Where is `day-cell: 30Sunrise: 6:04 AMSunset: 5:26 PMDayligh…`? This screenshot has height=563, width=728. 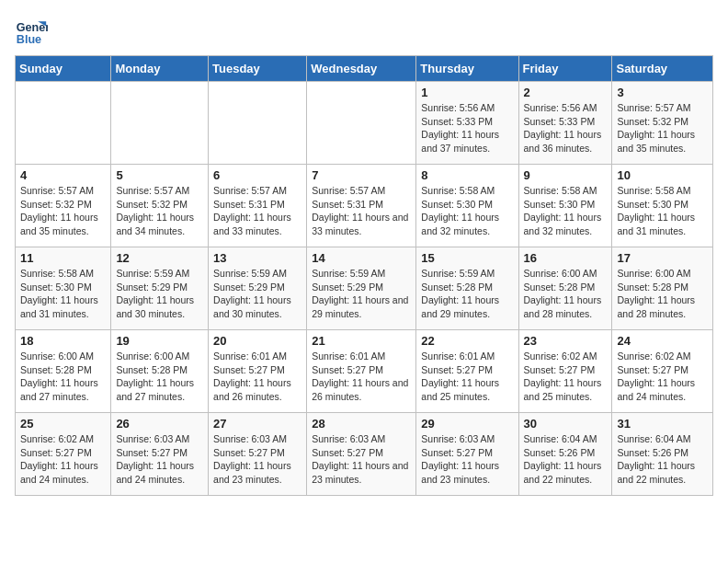 day-cell: 30Sunrise: 6:04 AMSunset: 5:26 PMDayligh… is located at coordinates (565, 454).